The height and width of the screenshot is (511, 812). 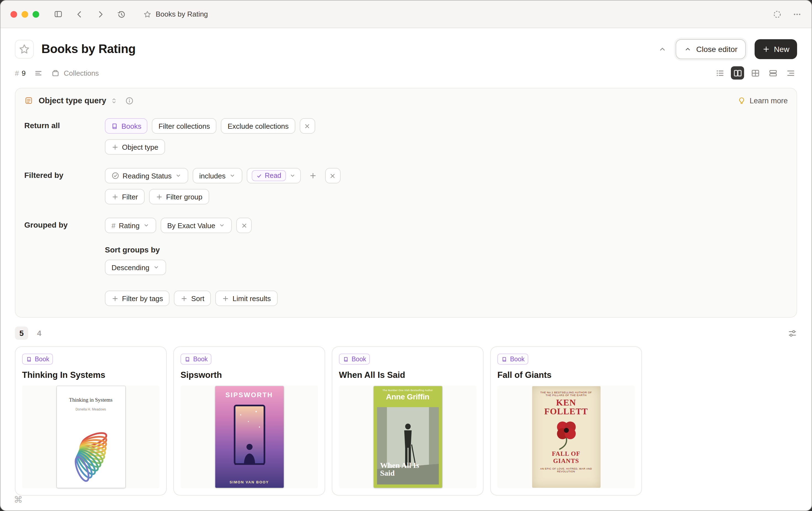 What do you see at coordinates (196, 225) in the screenshot?
I see `group-method-dropdown: By Exact Value` at bounding box center [196, 225].